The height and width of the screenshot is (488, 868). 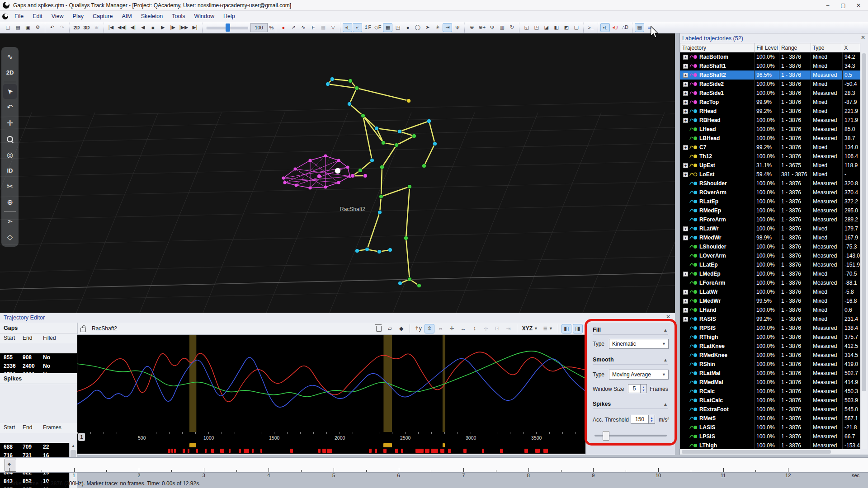 What do you see at coordinates (530, 329) in the screenshot?
I see `axis-select-dropdown: XYZ▼` at bounding box center [530, 329].